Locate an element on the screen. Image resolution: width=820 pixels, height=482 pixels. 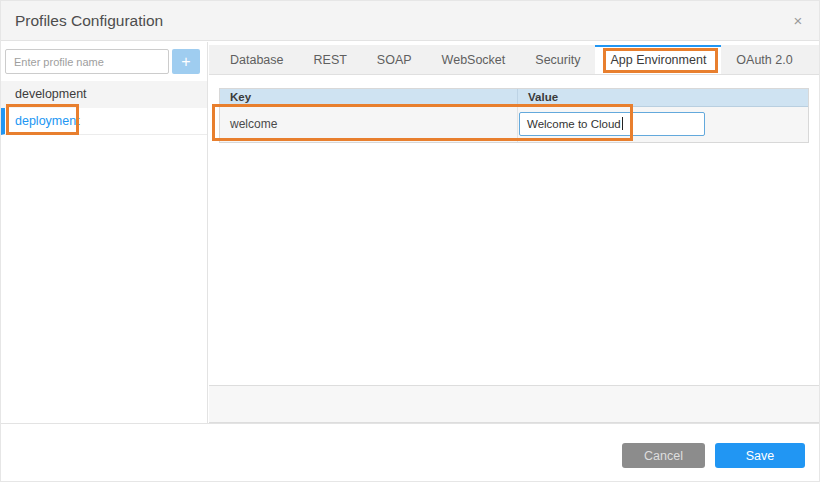
profile-list: development deployment is located at coordinates (104, 108).